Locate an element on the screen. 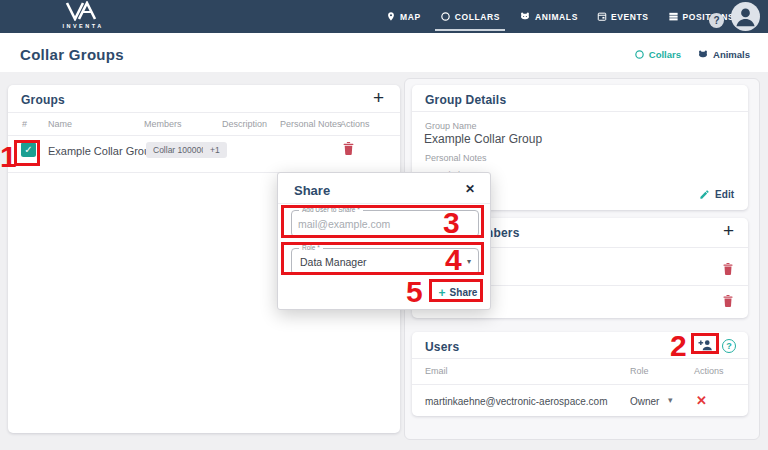 This screenshot has width=768, height=450. col-header-description: Description is located at coordinates (244, 124).